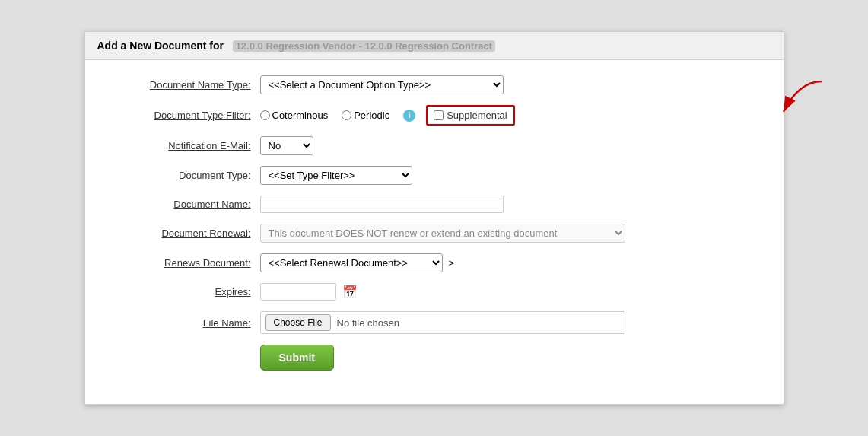 The image size is (868, 436). What do you see at coordinates (298, 292) in the screenshot?
I see `expires-input` at bounding box center [298, 292].